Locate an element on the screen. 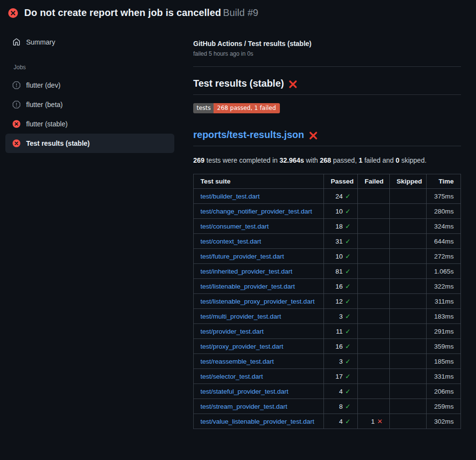 This screenshot has height=460, width=476. cell-passed: 4✓ is located at coordinates (341, 391).